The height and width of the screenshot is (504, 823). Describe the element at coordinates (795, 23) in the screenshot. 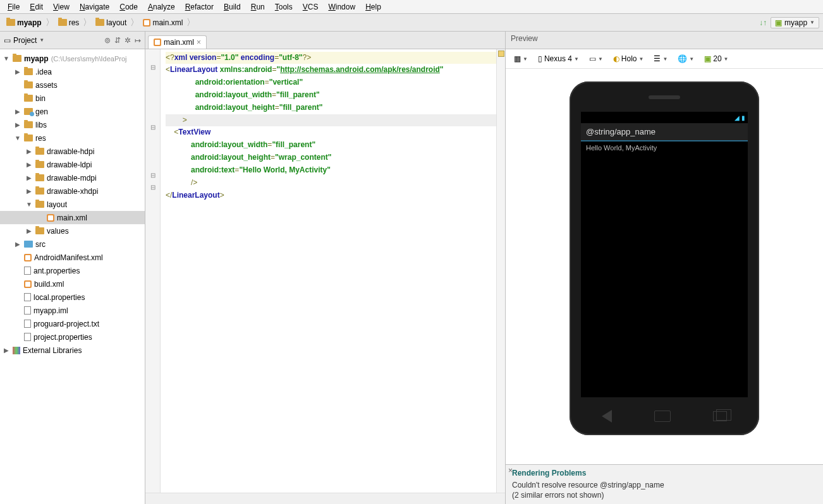

I see `module-selector: ▣ myapp ▼` at that location.